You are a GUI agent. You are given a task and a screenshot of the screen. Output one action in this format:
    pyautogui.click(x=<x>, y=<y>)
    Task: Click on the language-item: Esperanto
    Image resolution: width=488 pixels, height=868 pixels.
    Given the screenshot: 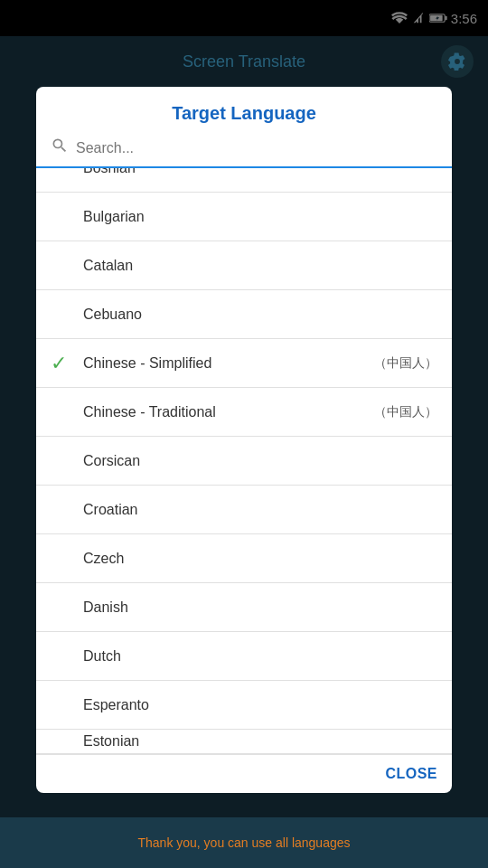 What is the action you would take?
    pyautogui.click(x=244, y=705)
    